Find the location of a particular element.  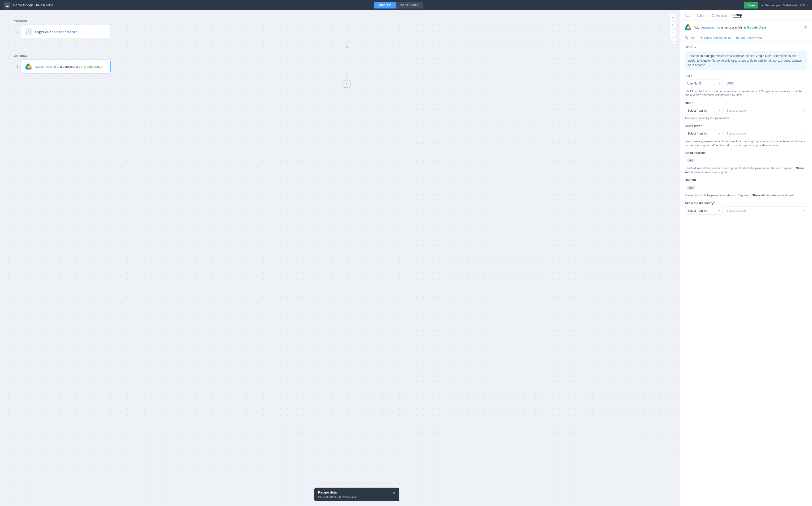

email-input: ABC is located at coordinates (746, 161).